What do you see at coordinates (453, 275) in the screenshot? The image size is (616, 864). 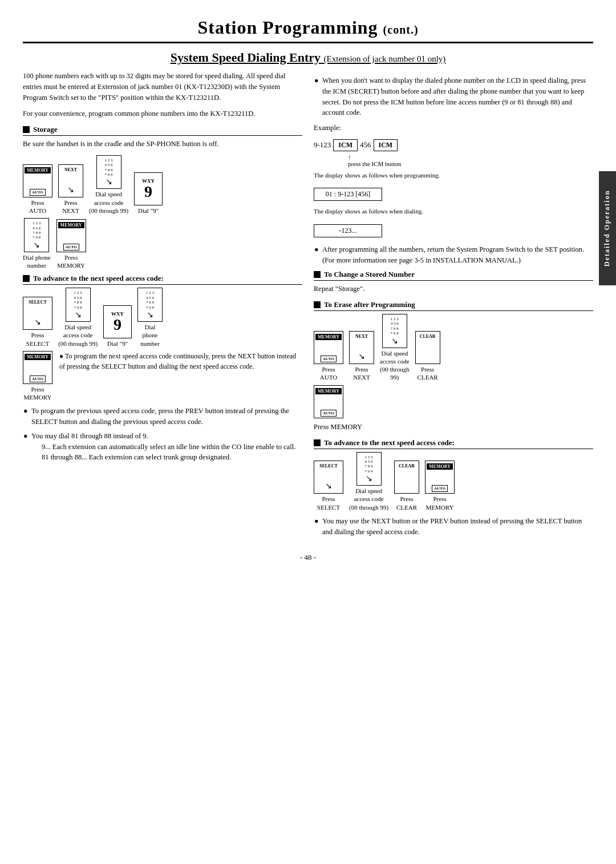 I see `change-header: To Change a Stored Number` at bounding box center [453, 275].